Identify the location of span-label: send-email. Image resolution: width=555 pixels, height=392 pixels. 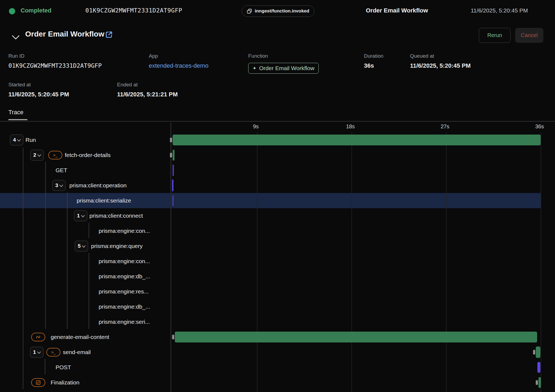
(77, 352).